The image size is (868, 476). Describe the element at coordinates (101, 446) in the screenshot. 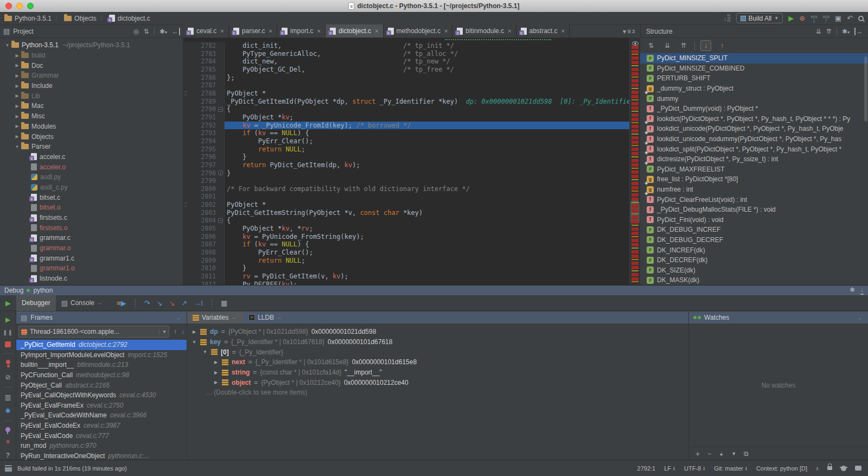

I see `frame-row: run_modpythonrun.c:970` at that location.